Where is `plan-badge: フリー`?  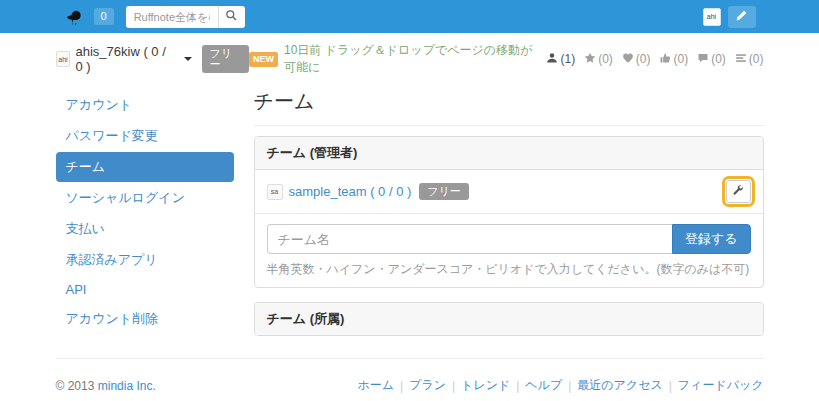 plan-badge: フリー is located at coordinates (226, 59).